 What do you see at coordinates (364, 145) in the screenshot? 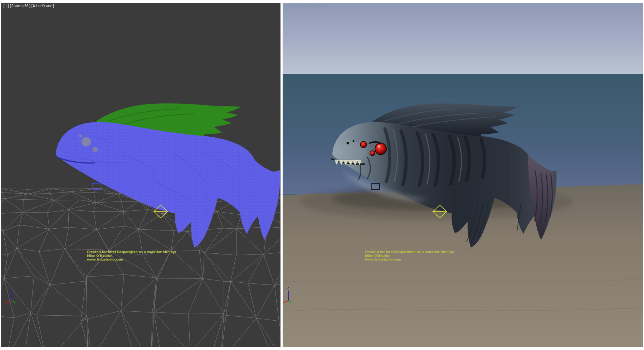
I see `fish-eye-medium` at bounding box center [364, 145].